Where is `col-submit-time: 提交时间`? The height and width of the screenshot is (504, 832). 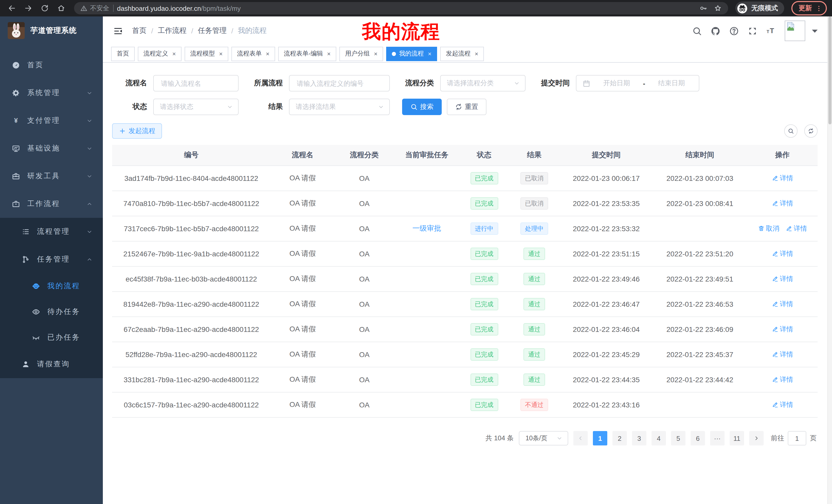 col-submit-time: 提交时间 is located at coordinates (606, 155).